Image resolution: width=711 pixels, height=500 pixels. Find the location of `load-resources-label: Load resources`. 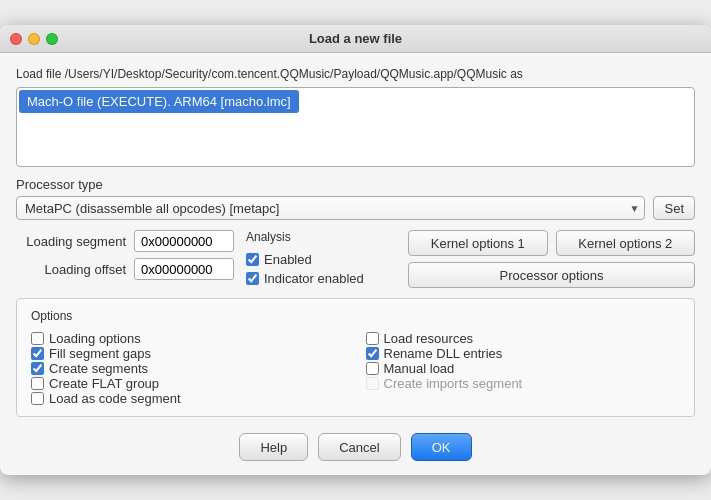

load-resources-label: Load resources is located at coordinates (429, 338).